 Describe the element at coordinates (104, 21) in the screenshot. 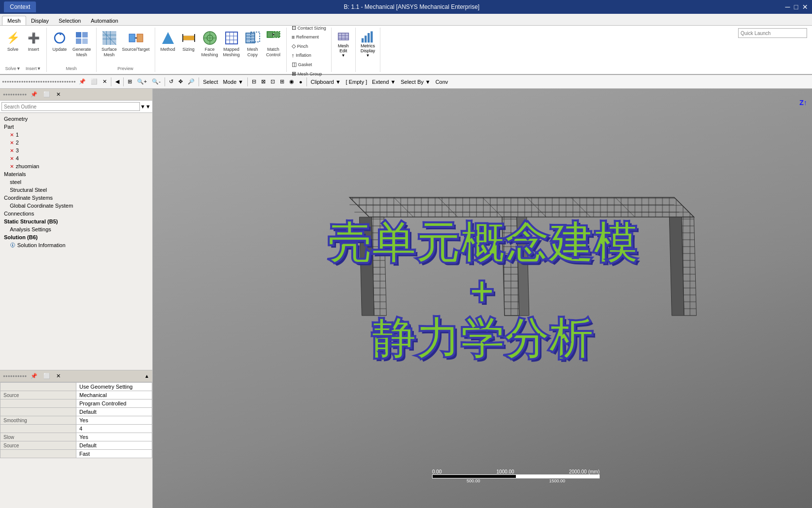

I see `tab-automation: Automation` at that location.